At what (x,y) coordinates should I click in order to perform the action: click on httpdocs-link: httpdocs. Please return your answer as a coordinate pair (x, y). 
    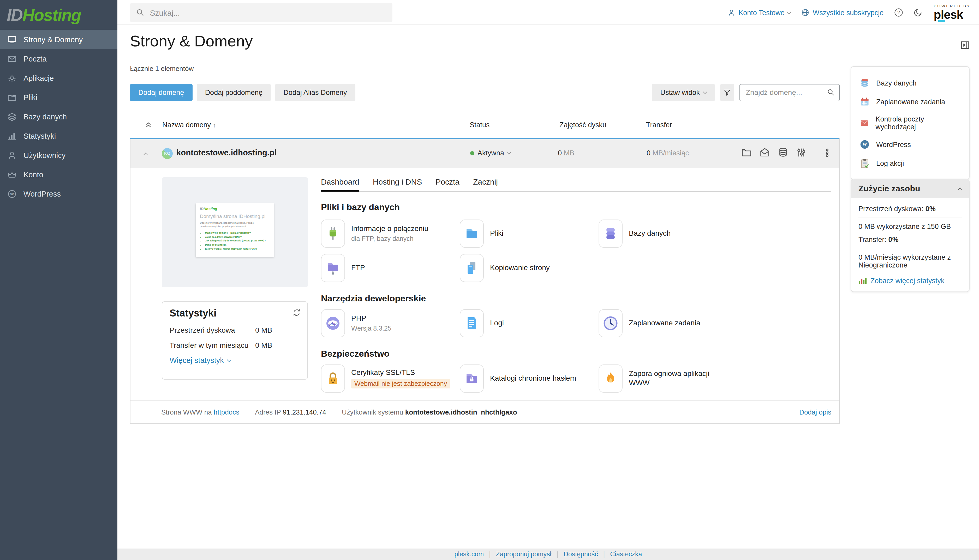
    Looking at the image, I should click on (226, 412).